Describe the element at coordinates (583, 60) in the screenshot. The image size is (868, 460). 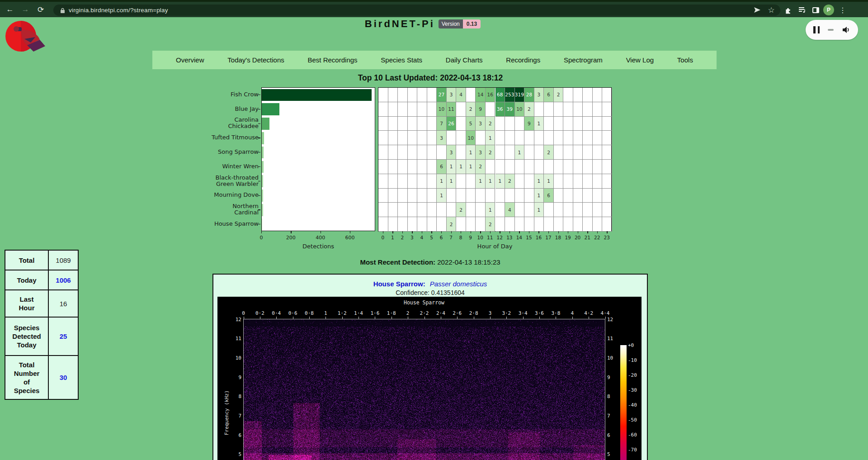
I see `nav-item-spectrogram: Spectrogram` at that location.